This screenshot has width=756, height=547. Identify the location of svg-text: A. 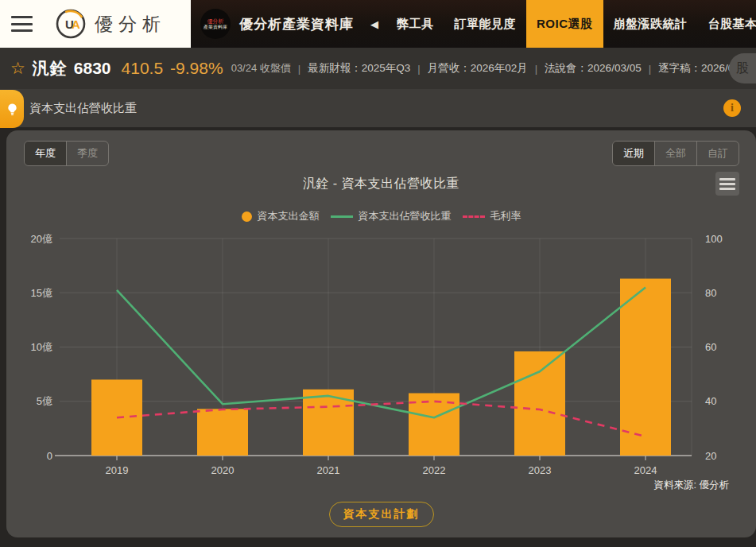
(76, 24).